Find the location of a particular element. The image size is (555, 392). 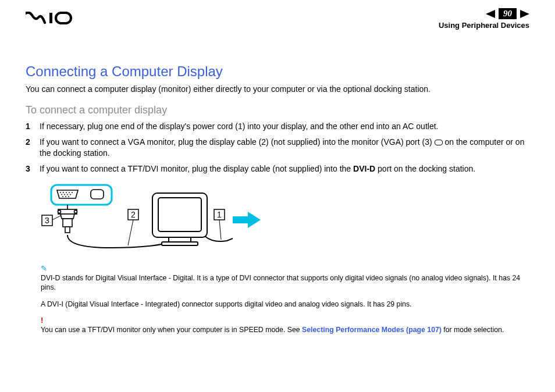

step-3: 3 If you want to connect a TFT/DVI monit… is located at coordinates (278, 169).